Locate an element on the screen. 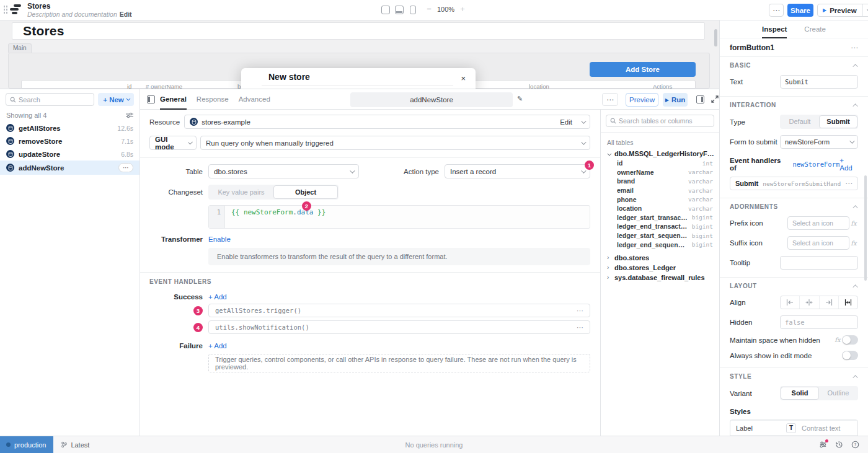 The height and width of the screenshot is (453, 868). help-icon: ? is located at coordinates (856, 445).